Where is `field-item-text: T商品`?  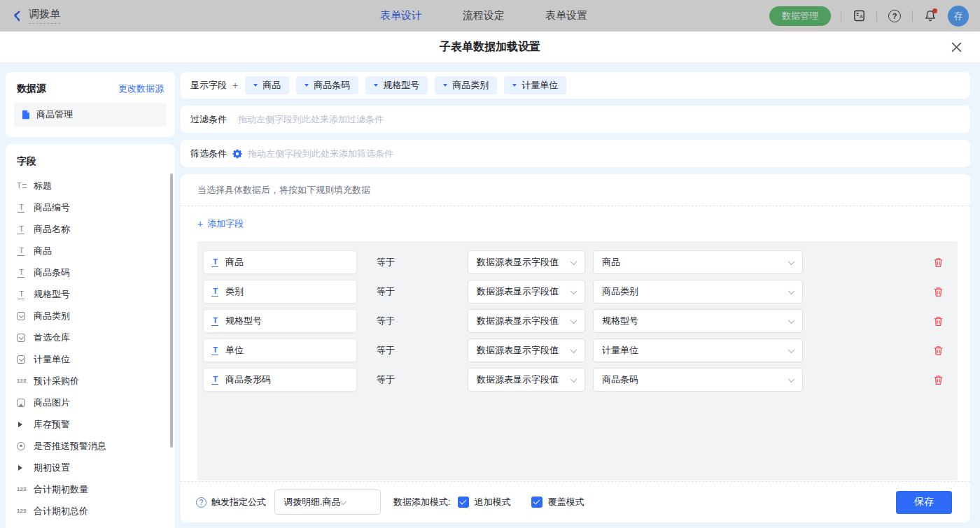
field-item-text: T商品 is located at coordinates (96, 250).